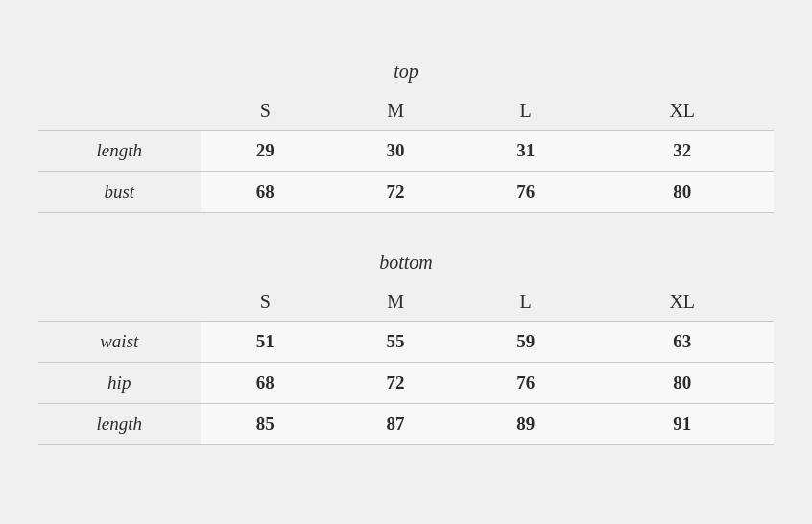  Describe the element at coordinates (526, 342) in the screenshot. I see `bottom-waist-l: 59` at that location.